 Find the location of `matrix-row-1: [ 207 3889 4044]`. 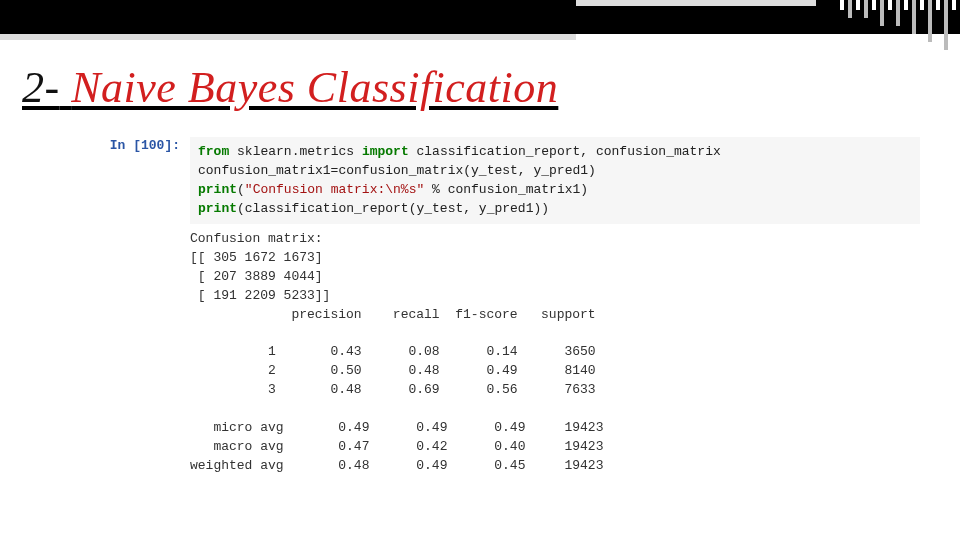

matrix-row-1: [ 207 3889 4044] is located at coordinates (256, 276).